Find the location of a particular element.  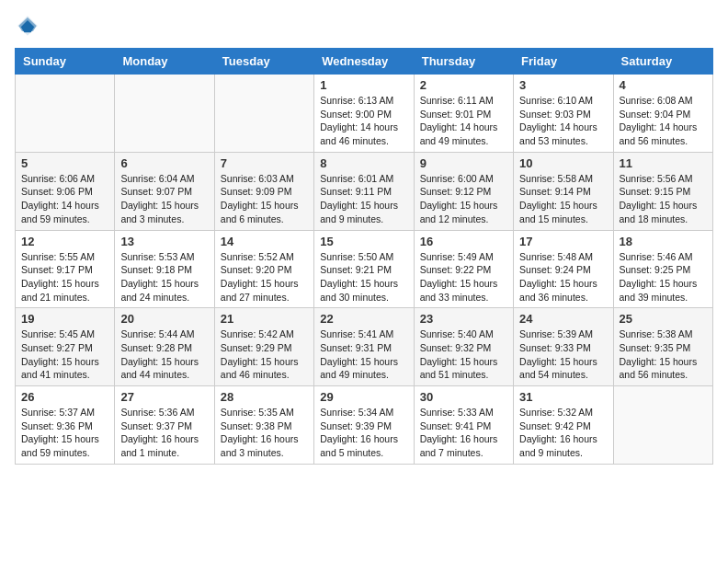

calendar-cell: 12Sunrise: 5:55 AM Sunset: 9:17 PM Dayli… is located at coordinates (65, 269).